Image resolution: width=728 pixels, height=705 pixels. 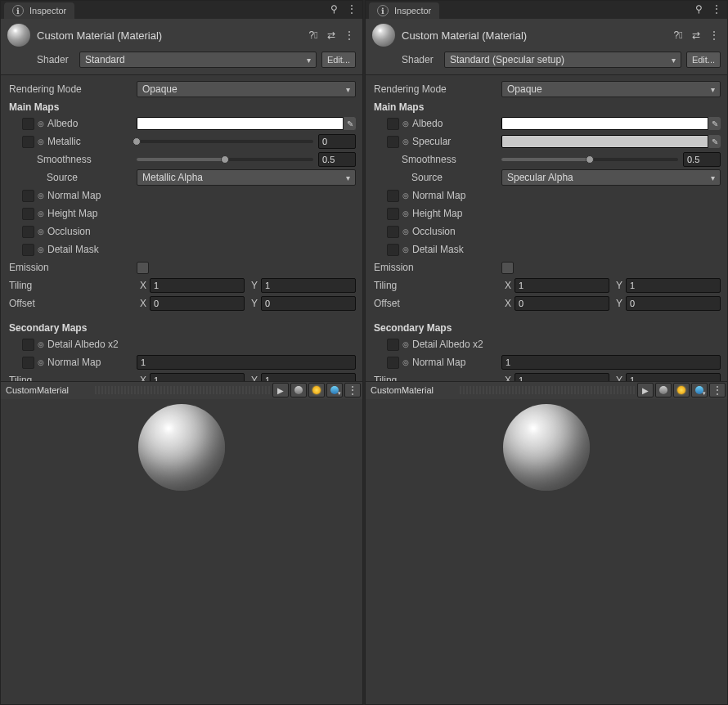 I want to click on source-label: Source, so click(x=427, y=177).